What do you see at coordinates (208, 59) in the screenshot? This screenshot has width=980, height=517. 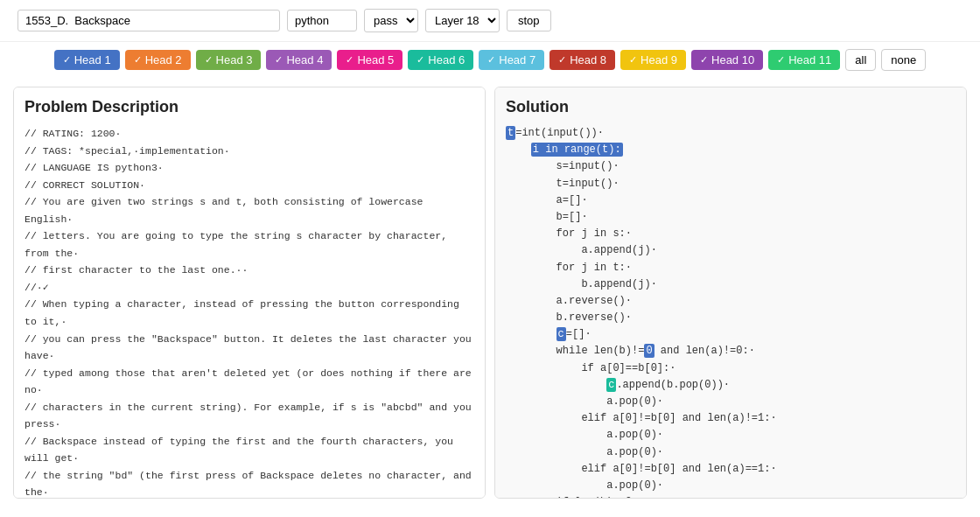 I see `head-check-3: ✓` at bounding box center [208, 59].